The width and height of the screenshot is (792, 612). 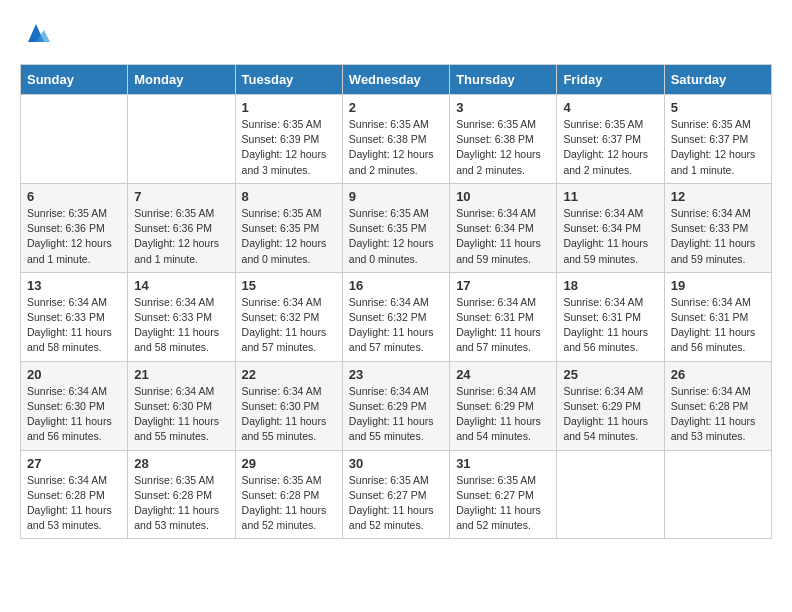 I want to click on col-header-saturday: Saturday, so click(x=718, y=80).